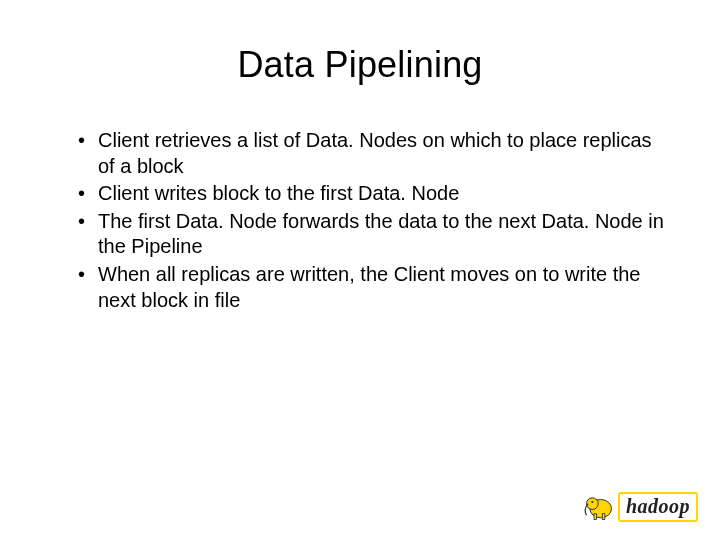 The width and height of the screenshot is (720, 540). I want to click on list-item: When all replicas are written, the Clien…, so click(371, 288).